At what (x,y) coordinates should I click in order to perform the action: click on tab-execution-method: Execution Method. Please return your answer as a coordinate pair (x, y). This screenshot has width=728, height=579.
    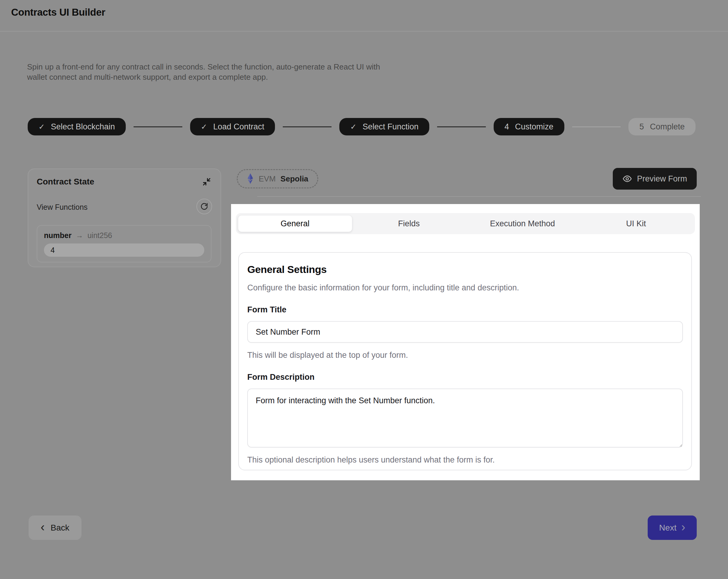
    Looking at the image, I should click on (523, 224).